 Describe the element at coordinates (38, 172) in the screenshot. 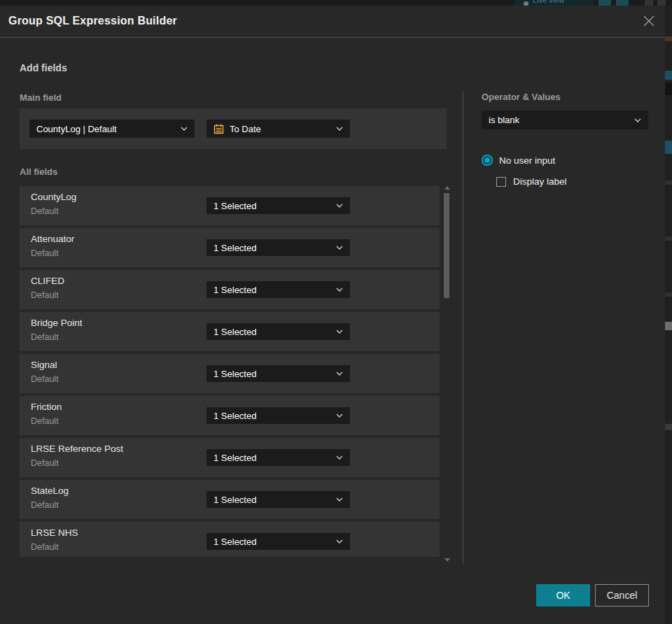

I see `all-fields-label: All fields` at that location.